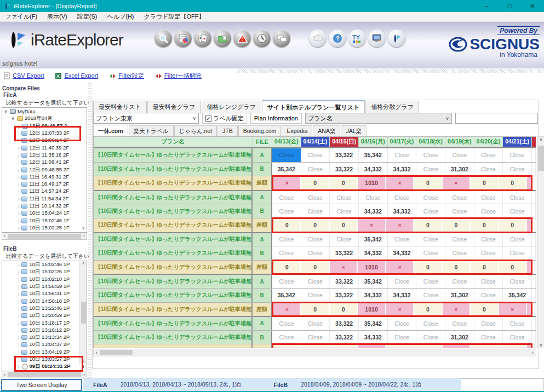 Image resolution: width=544 pixels, height=392 pixels. I want to click on filea-tree-item: ¦--10日 15:02:46 1F, so click(44, 220).